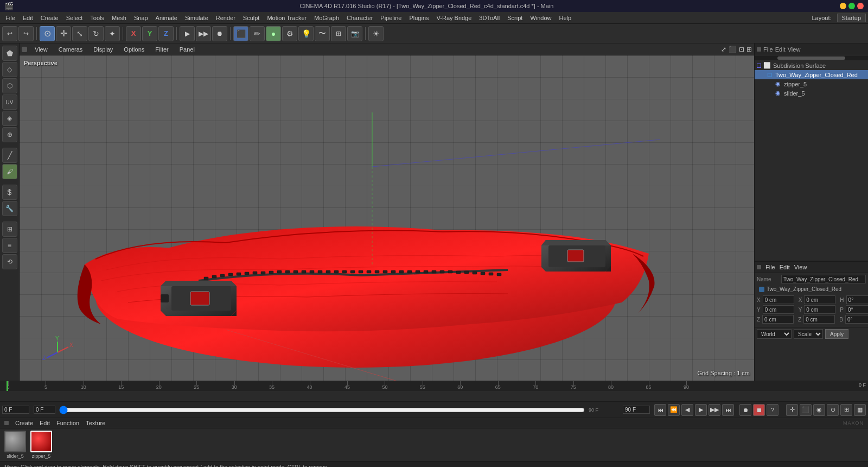 The height and width of the screenshot is (467, 868). What do you see at coordinates (820, 310) in the screenshot?
I see `y-rot-input` at bounding box center [820, 310].